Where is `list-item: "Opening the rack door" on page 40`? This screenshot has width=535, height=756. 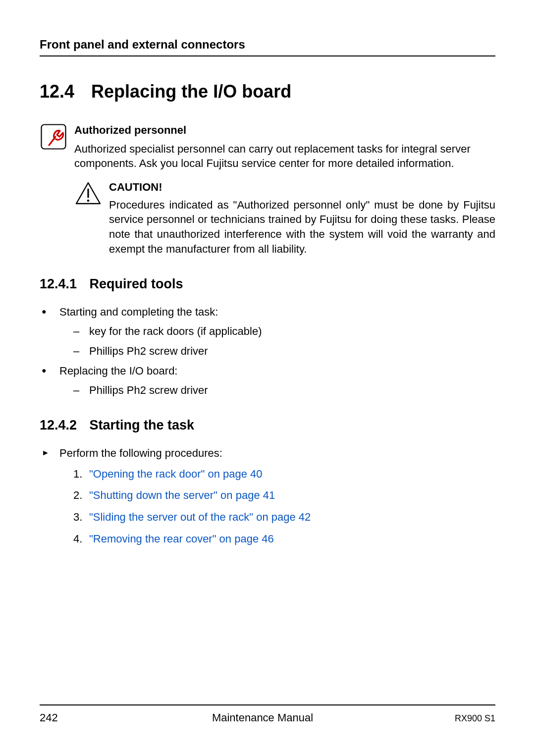
list-item: "Opening the rack door" on page 40 is located at coordinates (284, 474).